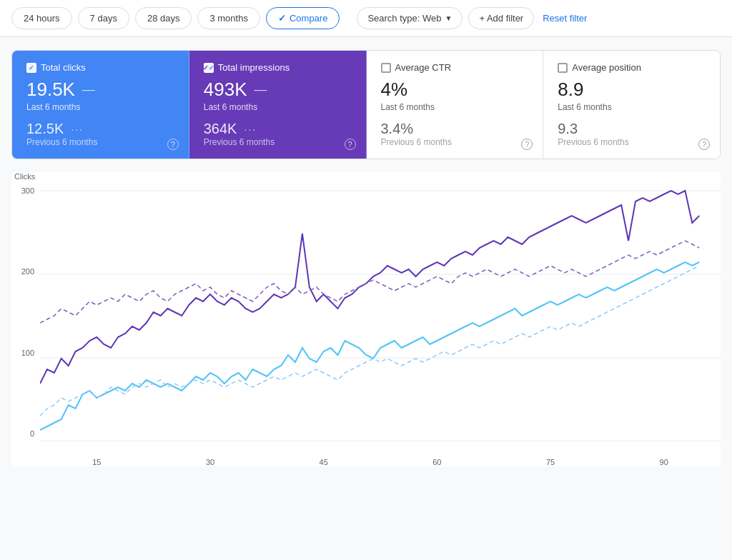 This screenshot has height=560, width=732. What do you see at coordinates (632, 90) in the screenshot?
I see `position-current-value: 8.9` at bounding box center [632, 90].